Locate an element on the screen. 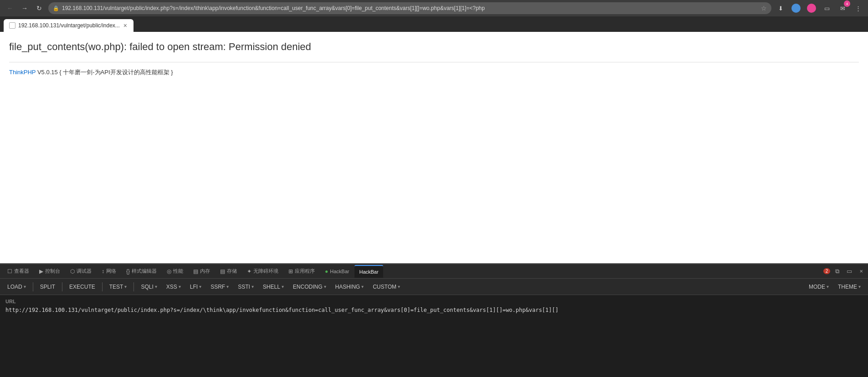 Image resolution: width=868 pixels, height=377 pixels. shell-arrow-icon: ▾ is located at coordinates (282, 287).